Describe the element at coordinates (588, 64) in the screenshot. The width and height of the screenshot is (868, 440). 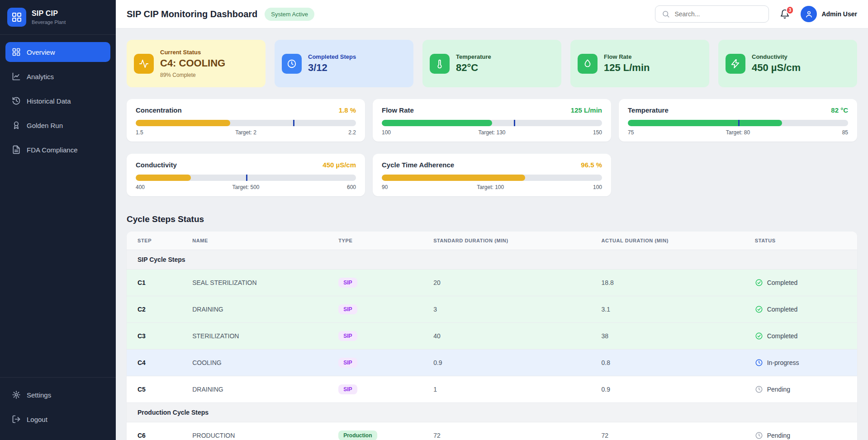
I see `droplet-icon` at that location.